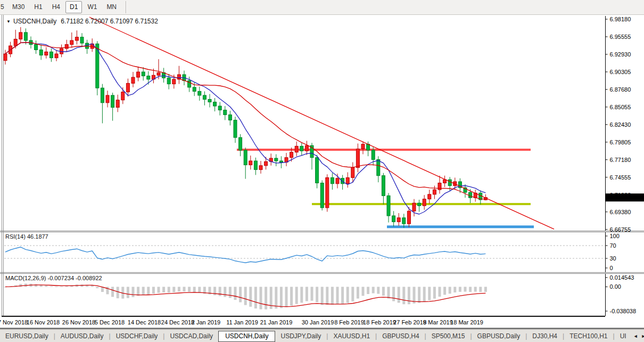 The width and height of the screenshot is (644, 342). I want to click on chart-tabs-bar: EURUSD,Daily|AUDUSD,Daily|USDCHF,Daily|U…, so click(322, 336).